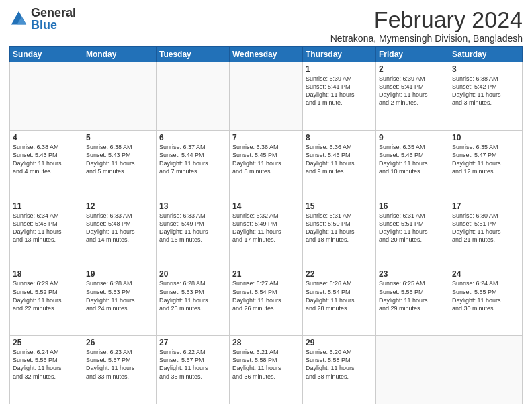  I want to click on day-number: 2, so click(412, 69).